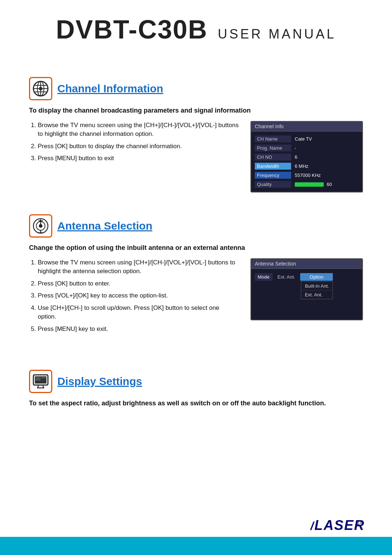 This screenshot has width=392, height=555. Describe the element at coordinates (139, 158) in the screenshot. I see `channel-step-3: Press [MENU] button to exit` at that location.